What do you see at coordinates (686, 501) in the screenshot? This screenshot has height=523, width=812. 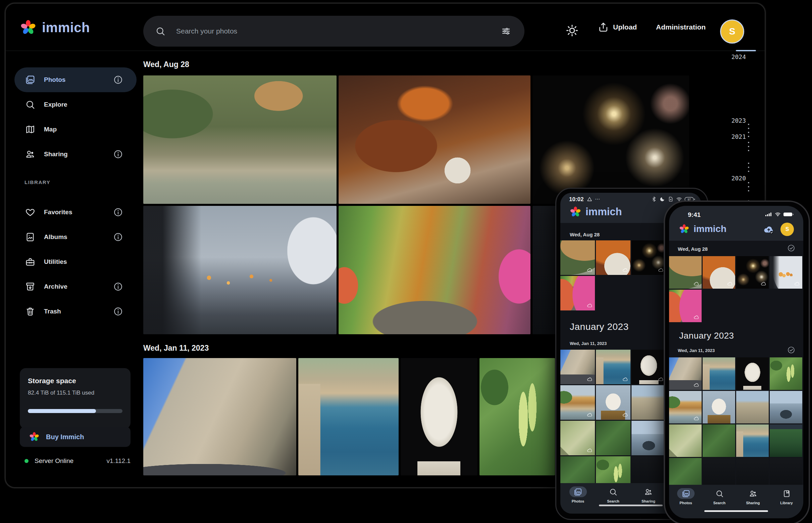 I see `p2-tab-photos: Photos` at bounding box center [686, 501].